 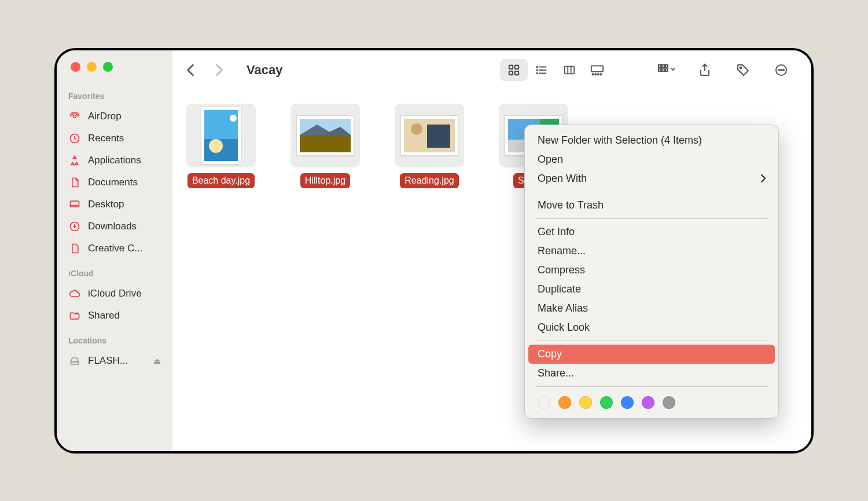 I want to click on view-icon-grid, so click(x=514, y=70).